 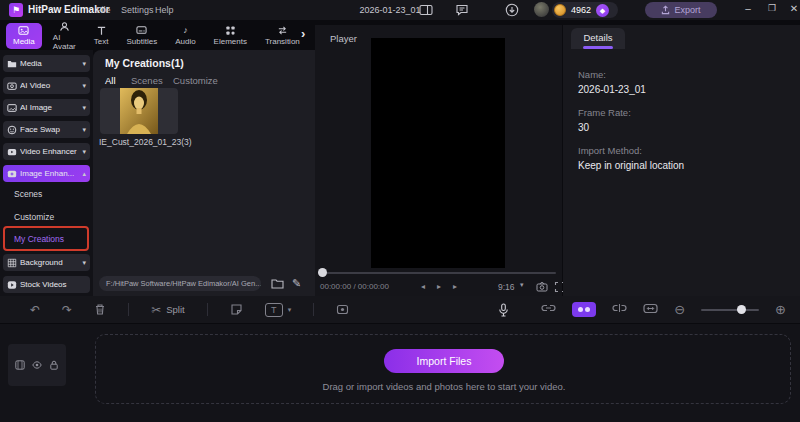 I want to click on magnetic-timeline-toggle, so click(x=584, y=310).